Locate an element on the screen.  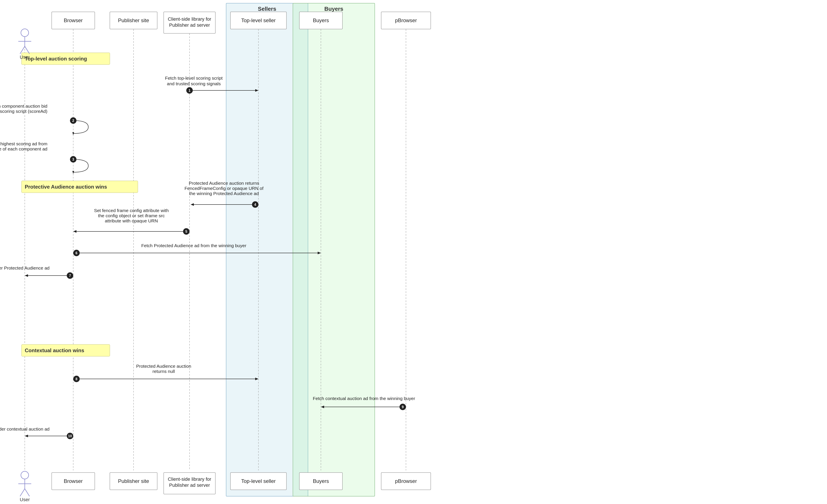
svg-text: Fetch top-level scoring script is located at coordinates (194, 78).